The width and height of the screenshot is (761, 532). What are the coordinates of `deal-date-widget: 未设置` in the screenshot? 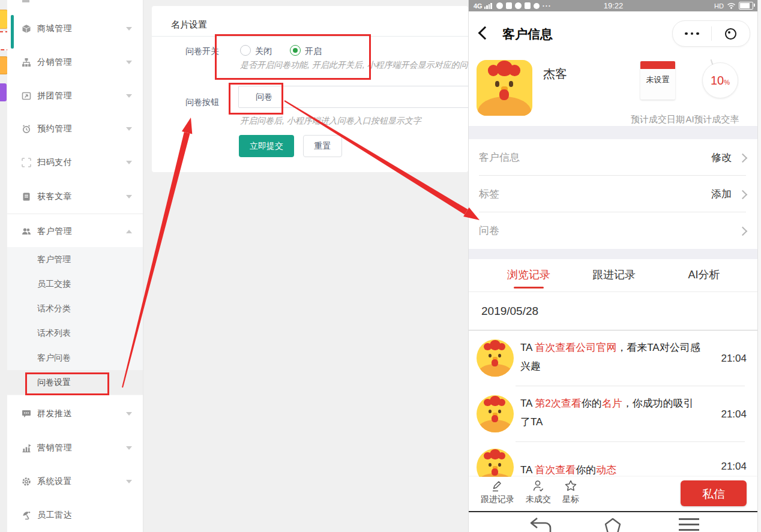 It's located at (658, 80).